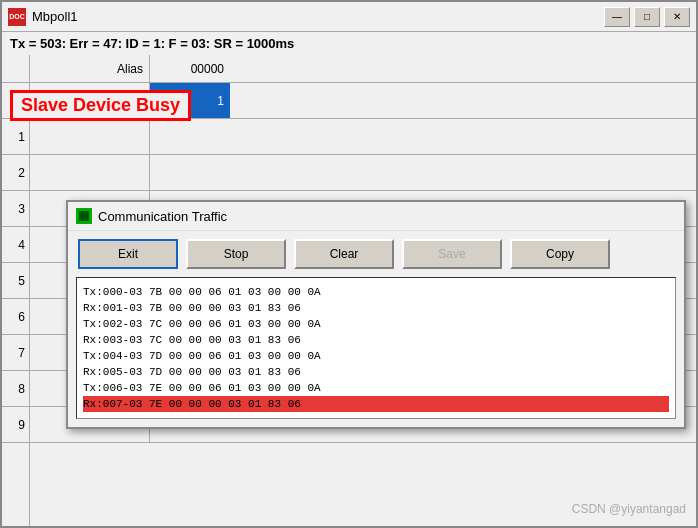  Describe the element at coordinates (349, 44) in the screenshot. I see `status-bar: Tx = 503: Err = 47: ID = 1: F = 03: SR =…` at that location.